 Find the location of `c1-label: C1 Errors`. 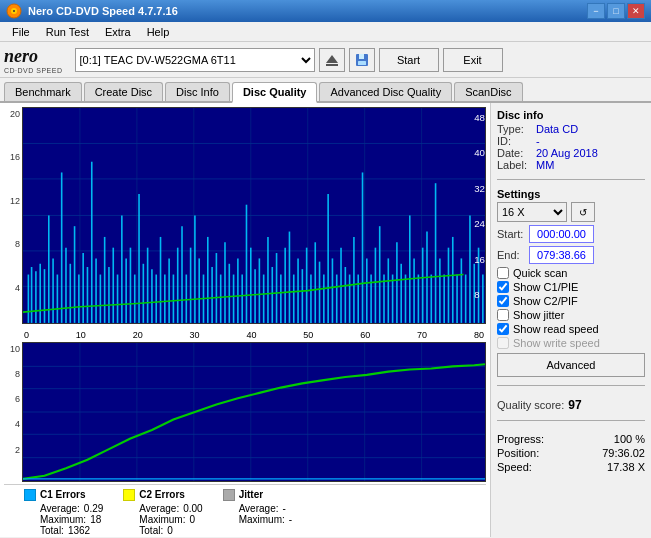

c1-label: C1 Errors is located at coordinates (63, 494).